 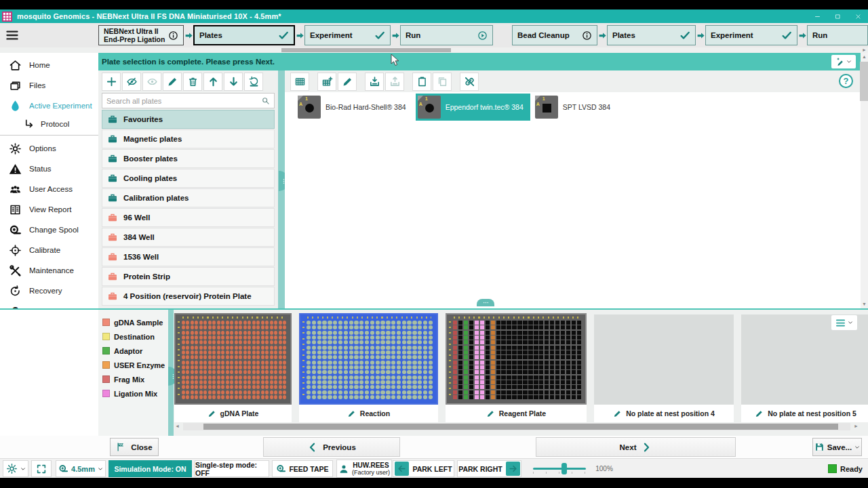 I want to click on plate-list-eye-off-button, so click(x=132, y=81).